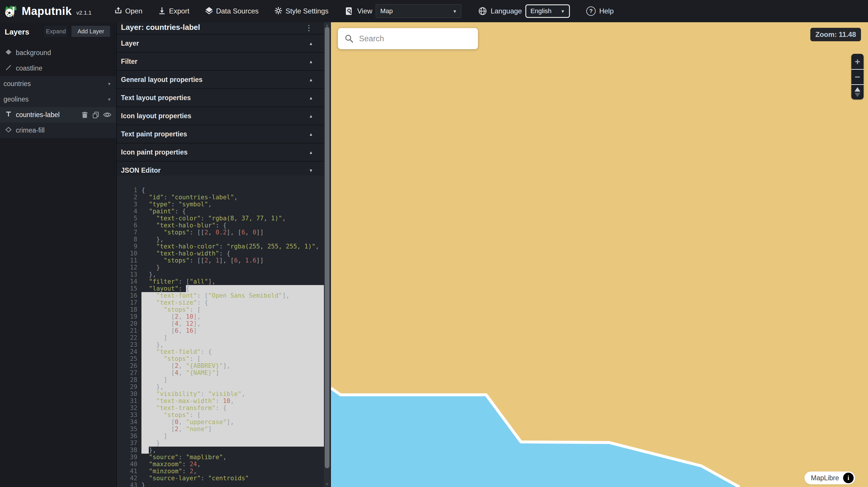 This screenshot has width=868, height=487. I want to click on code-line-39: 39 "source": "maplibre",, so click(220, 457).